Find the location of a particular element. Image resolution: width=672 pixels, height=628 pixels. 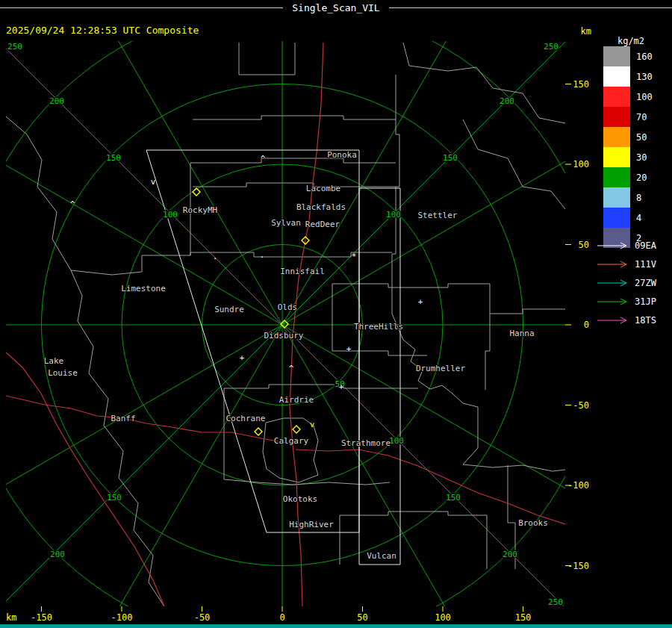

colorbar-value: 50 is located at coordinates (641, 137).